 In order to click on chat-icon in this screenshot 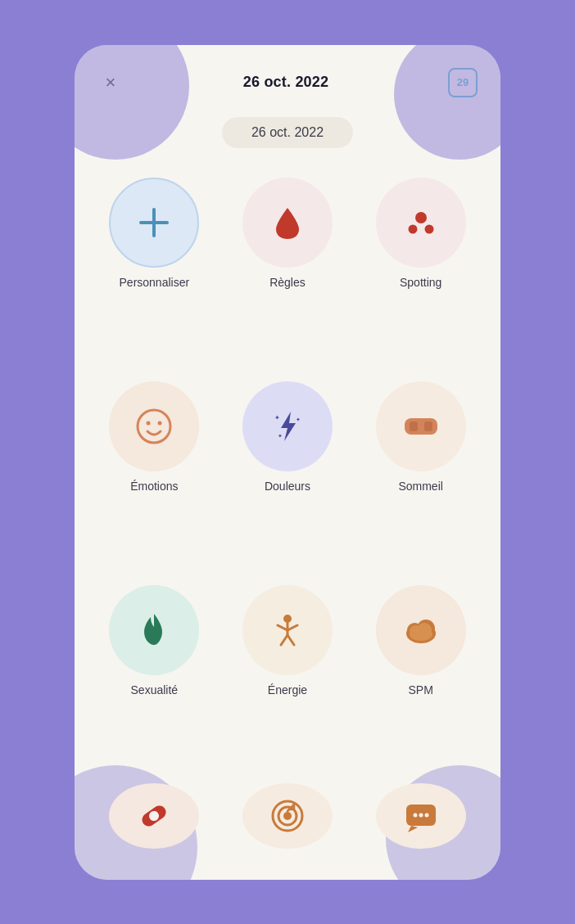, I will do `click(421, 816)`.